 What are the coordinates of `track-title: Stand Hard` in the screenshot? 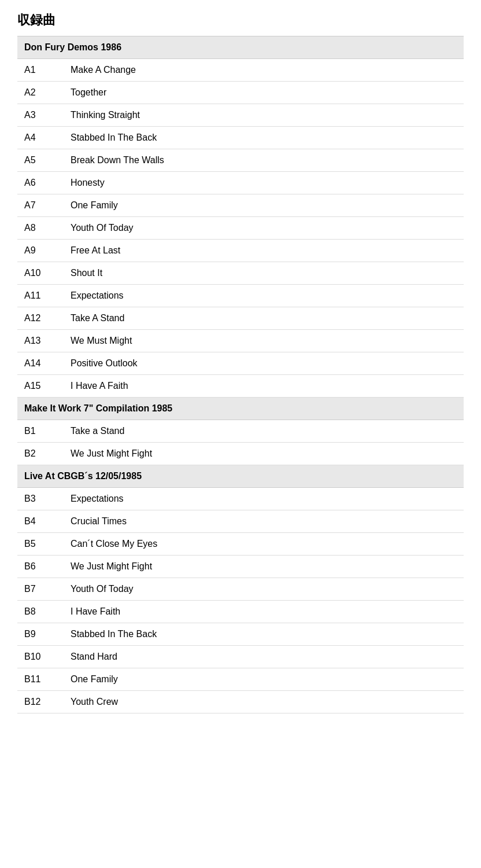 It's located at (264, 657).